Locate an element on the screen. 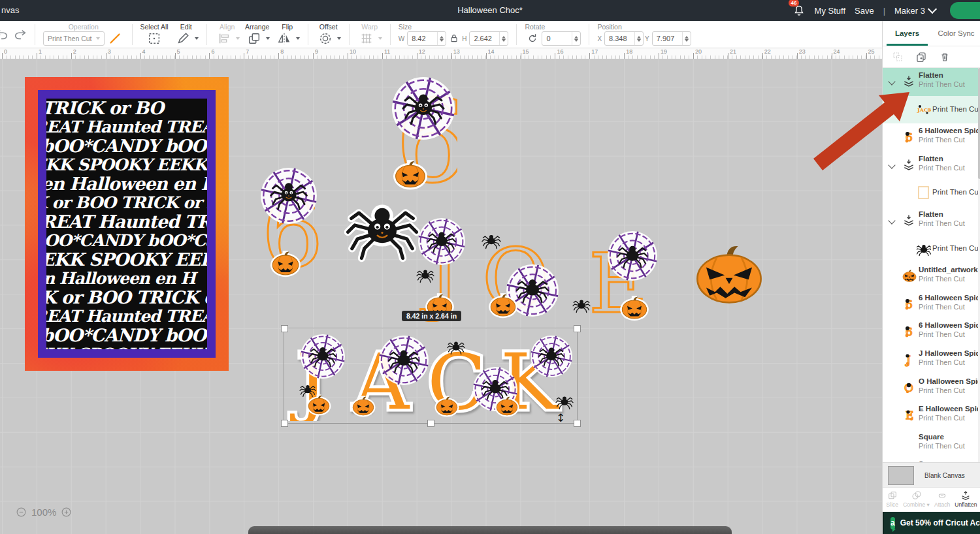 The height and width of the screenshot is (534, 980). height-input: 2.642 is located at coordinates (489, 39).